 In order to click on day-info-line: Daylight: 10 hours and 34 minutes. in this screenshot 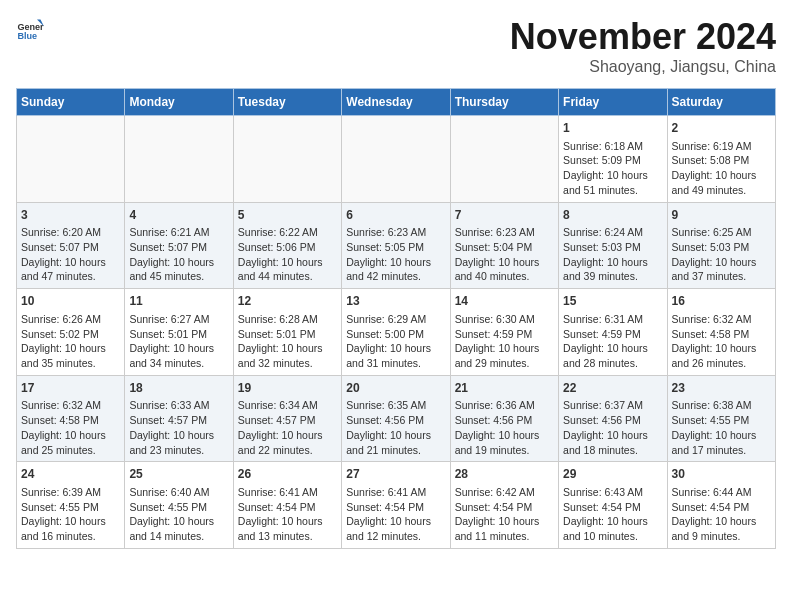, I will do `click(178, 356)`.